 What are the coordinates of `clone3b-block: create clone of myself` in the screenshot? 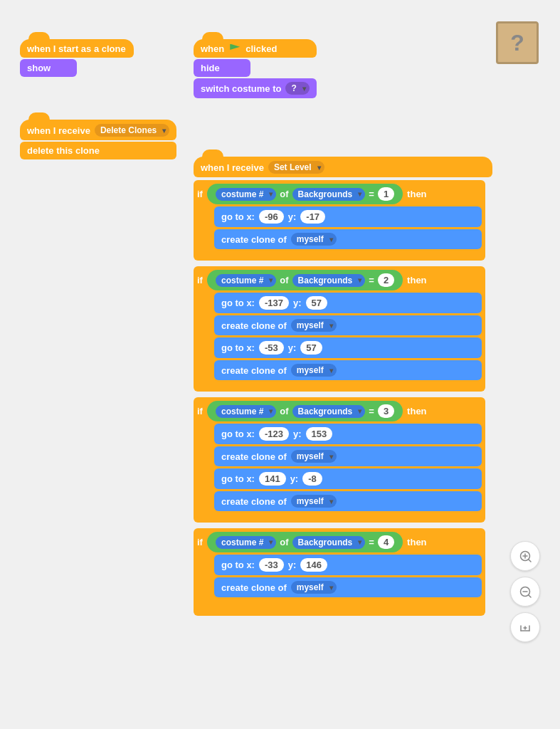 It's located at (348, 501).